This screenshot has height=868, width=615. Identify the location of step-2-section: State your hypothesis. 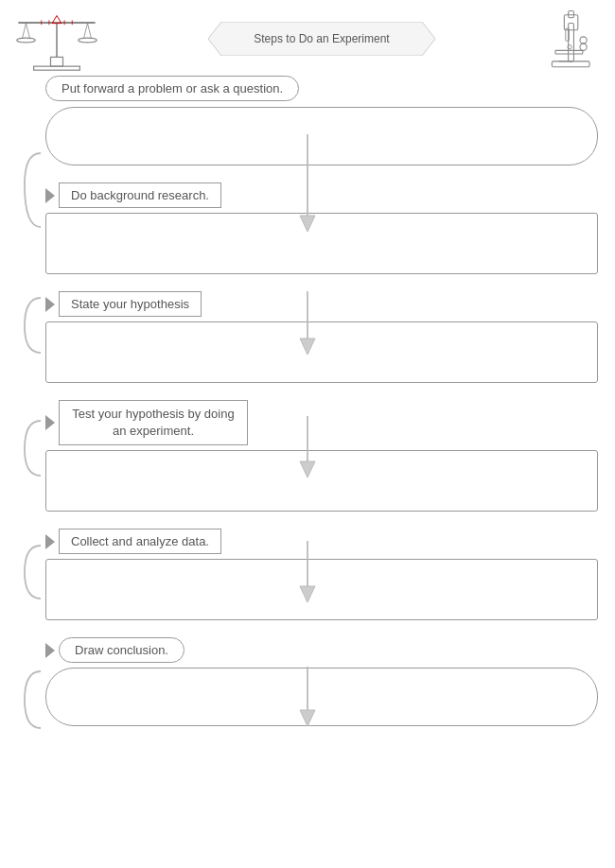
(308, 337).